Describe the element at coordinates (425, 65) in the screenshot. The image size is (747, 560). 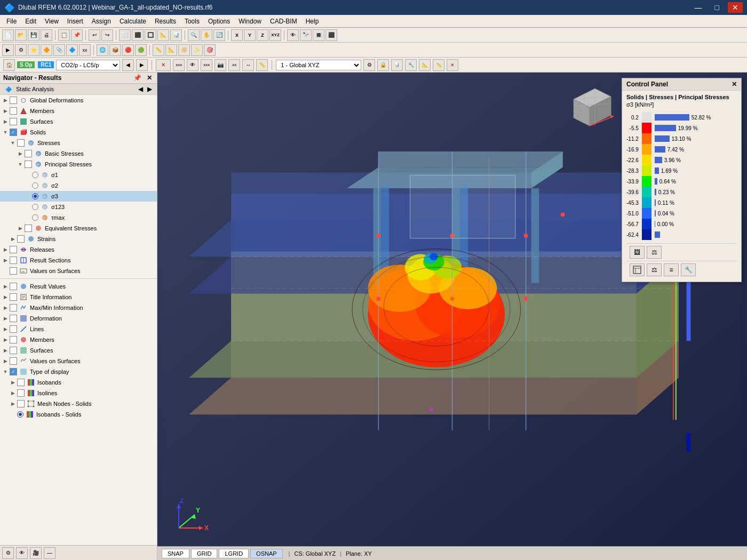
I see `tb3-v3: 📐` at that location.